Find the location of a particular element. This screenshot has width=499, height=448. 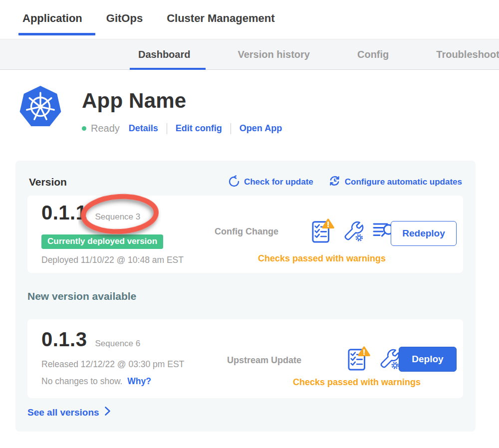

active-tab-underline is located at coordinates (168, 69).